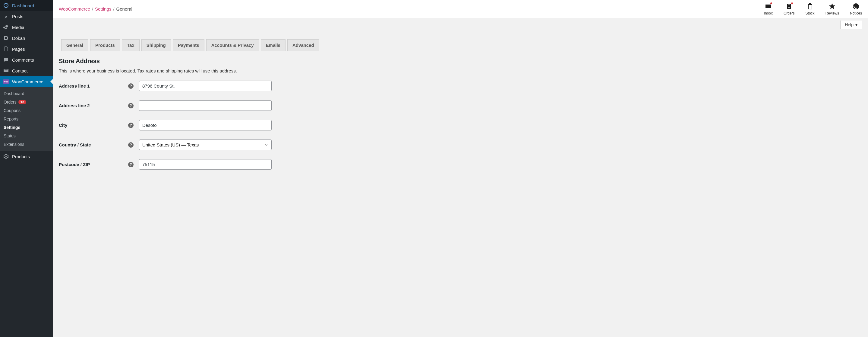 Image resolution: width=868 pixels, height=337 pixels. What do you see at coordinates (105, 45) in the screenshot?
I see `tab-products: Products` at bounding box center [105, 45].